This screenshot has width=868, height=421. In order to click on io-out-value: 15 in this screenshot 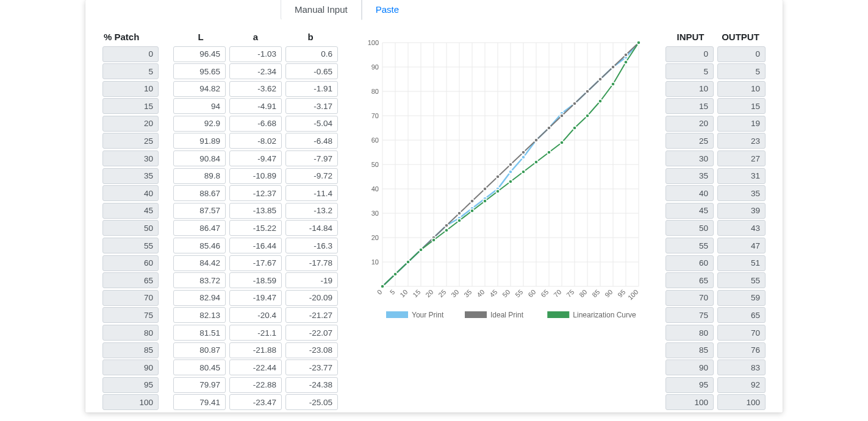, I will do `click(742, 106)`.